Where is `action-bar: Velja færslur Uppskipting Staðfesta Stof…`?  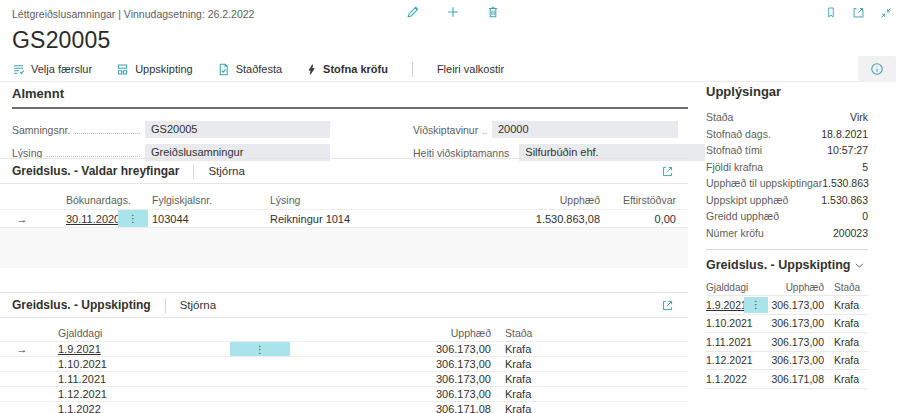 action-bar: Velja færslur Uppskipting Staðfesta Stof… is located at coordinates (429, 70).